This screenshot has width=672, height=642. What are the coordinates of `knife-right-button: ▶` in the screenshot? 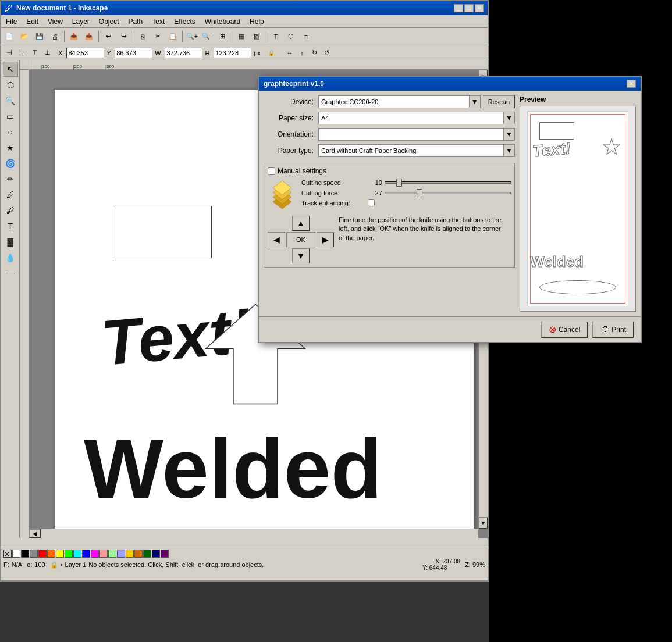 It's located at (325, 240).